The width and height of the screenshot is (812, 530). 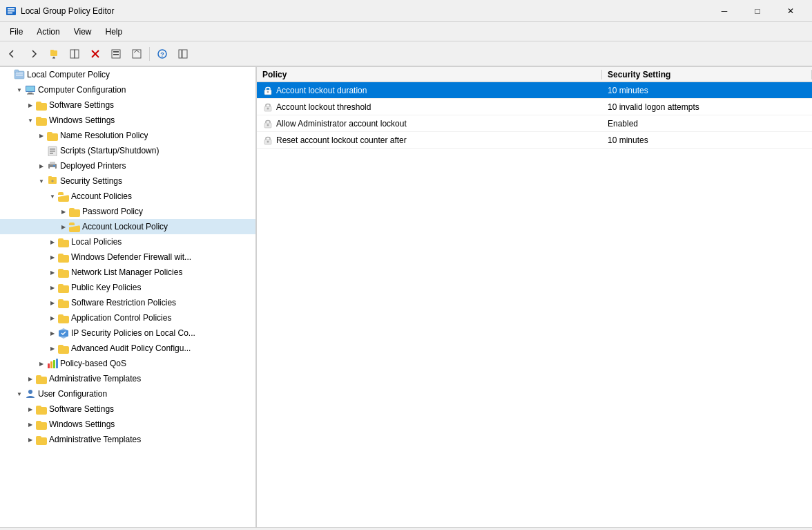 I want to click on ip-security-label: IP Security Policies on Local Co..., so click(x=133, y=333).